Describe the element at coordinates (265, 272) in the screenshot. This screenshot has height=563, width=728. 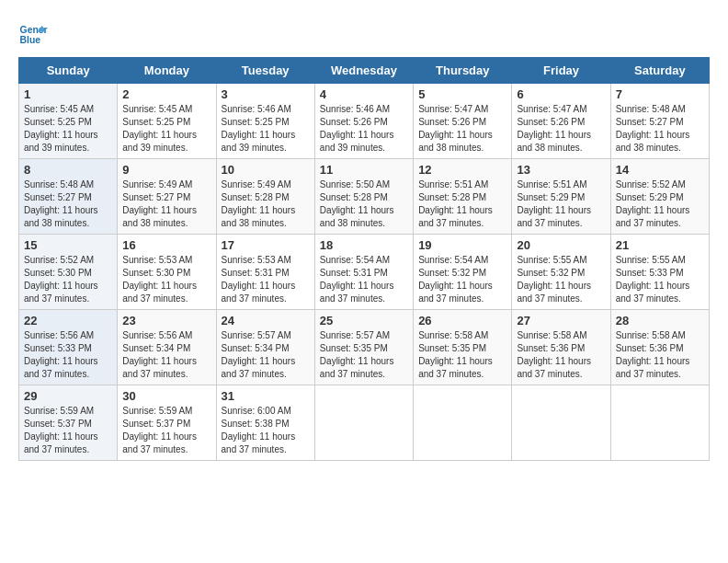
I see `calendar-day-cell: 17 Sunrise: 5:53 AM Sunset: 5:31 PM Dayl…` at that location.